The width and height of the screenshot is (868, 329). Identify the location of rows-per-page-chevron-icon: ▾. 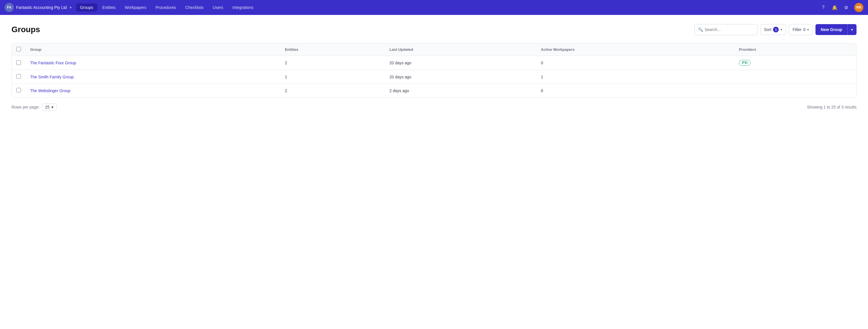
(52, 107).